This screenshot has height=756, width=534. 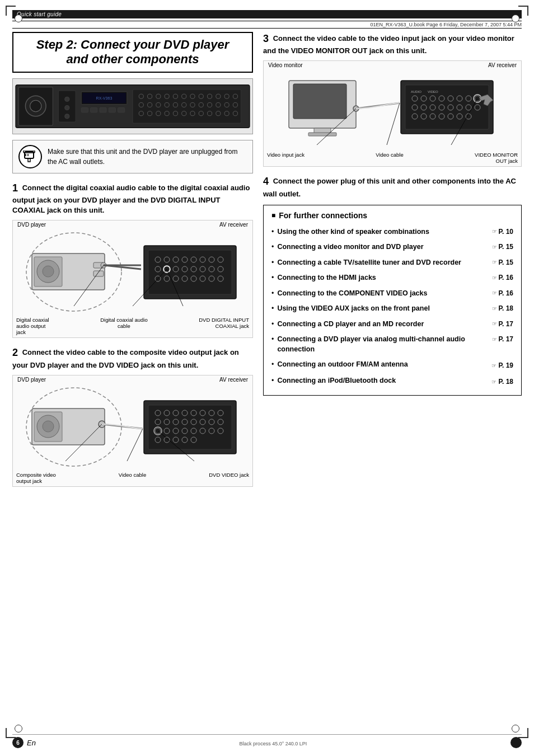 What do you see at coordinates (392, 44) in the screenshot?
I see `step3-heading: 3 Connect the video cable to the video i…` at bounding box center [392, 44].